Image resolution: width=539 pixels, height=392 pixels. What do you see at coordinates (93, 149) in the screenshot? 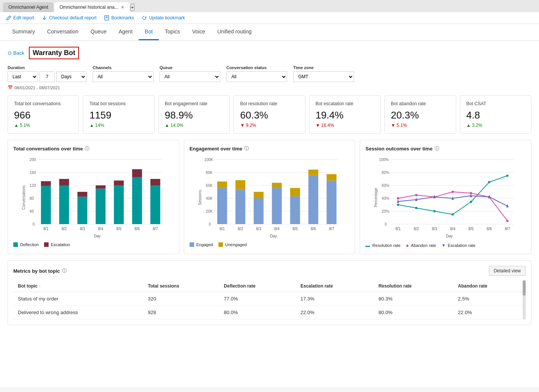
I see `chart-conversations-title: Total conversations over time ⓘ` at bounding box center [93, 149].